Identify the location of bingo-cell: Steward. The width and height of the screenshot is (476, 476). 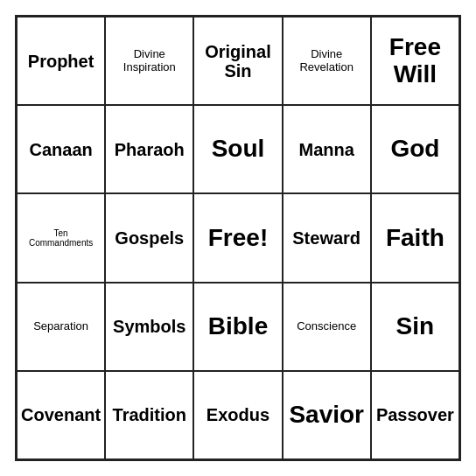
(327, 238).